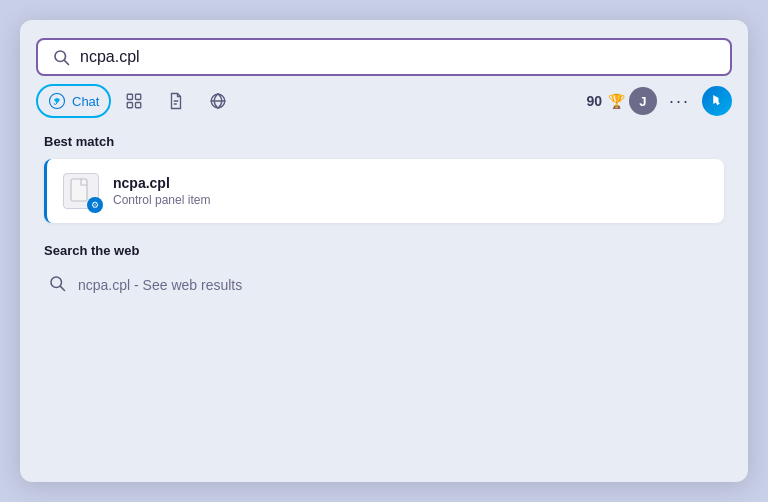 This screenshot has width=768, height=502. What do you see at coordinates (162, 191) in the screenshot?
I see `match-info: ncpa.cpl Control panel item` at bounding box center [162, 191].